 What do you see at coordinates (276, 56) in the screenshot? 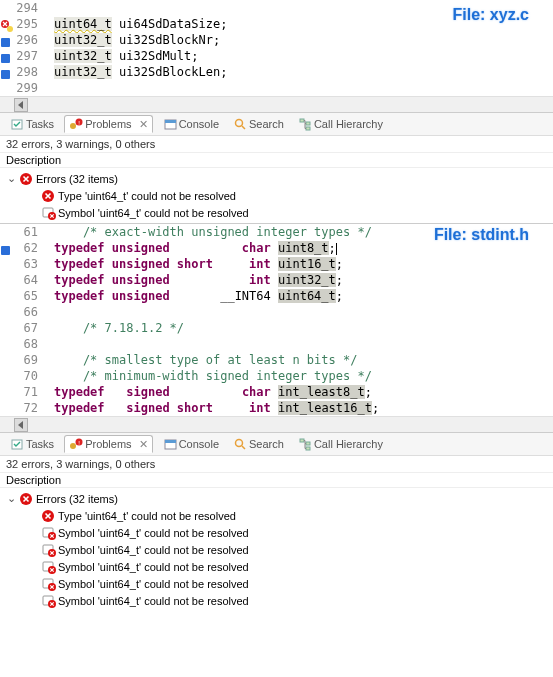
I see `code-line: 297uint32_t ui32SdMult;` at bounding box center [276, 56].